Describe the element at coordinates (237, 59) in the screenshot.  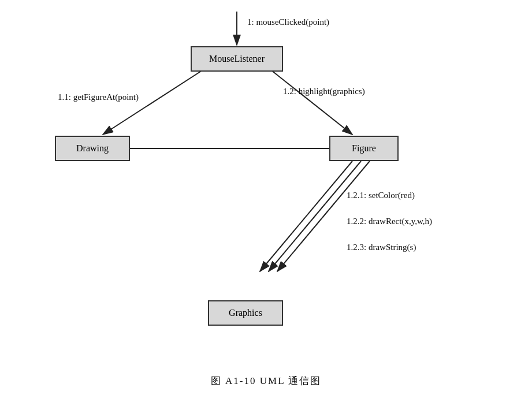
I see `mouse-listener-label: MouseListener` at that location.